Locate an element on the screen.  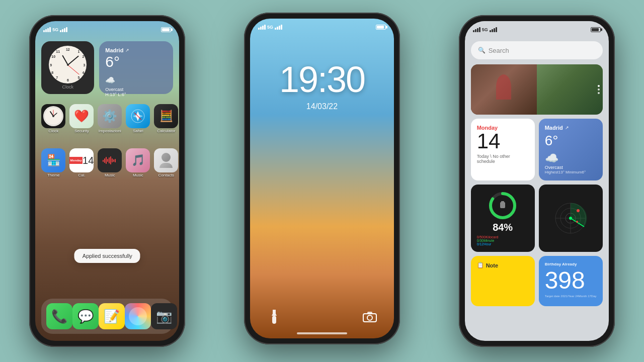
search-icon: 🔍 is located at coordinates (482, 50).